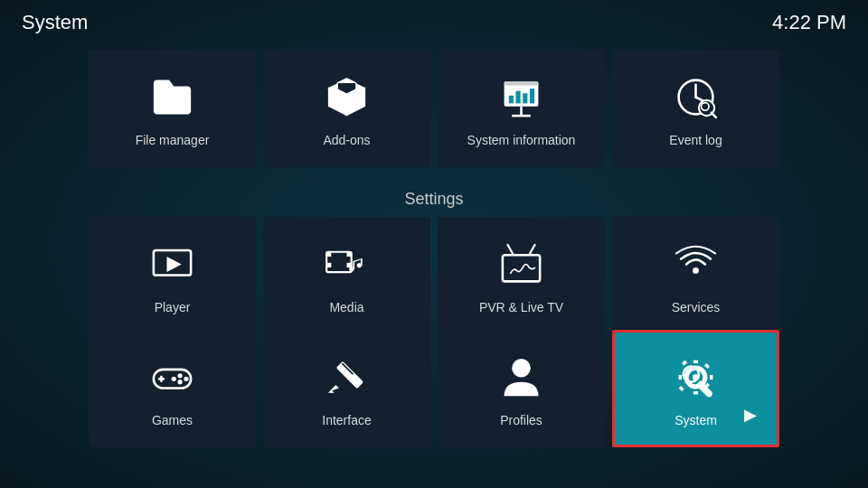 This screenshot has width=868, height=488. Describe the element at coordinates (521, 420) in the screenshot. I see `tile-profiles-label: Profiles` at that location.